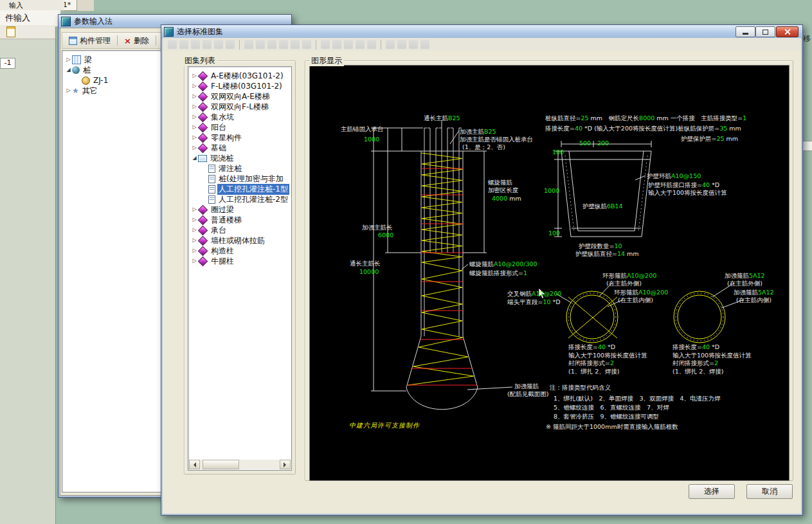 This screenshot has height=524, width=812. I want to click on tree-item: ▷集水坑, so click(240, 117).